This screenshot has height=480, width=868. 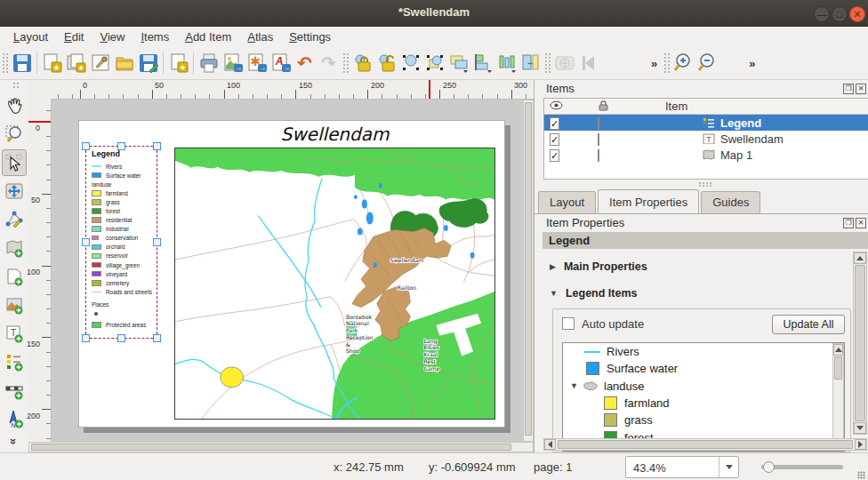 What do you see at coordinates (703, 352) in the screenshot?
I see `list-item-rivers: Rivers` at bounding box center [703, 352].